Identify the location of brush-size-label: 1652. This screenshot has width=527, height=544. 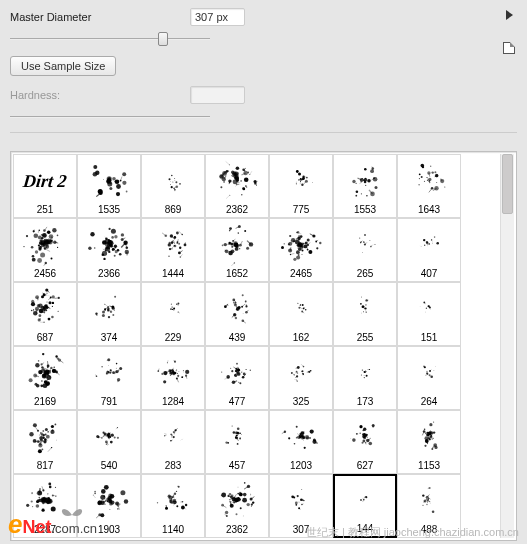
(237, 274).